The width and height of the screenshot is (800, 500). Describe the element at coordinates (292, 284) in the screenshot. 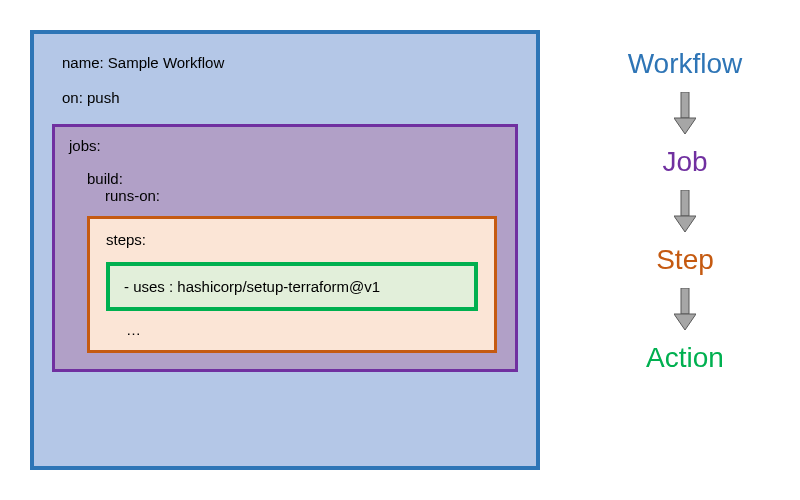

I see `steps-box: steps: - uses : hashicorp/setup-terrafor…` at that location.